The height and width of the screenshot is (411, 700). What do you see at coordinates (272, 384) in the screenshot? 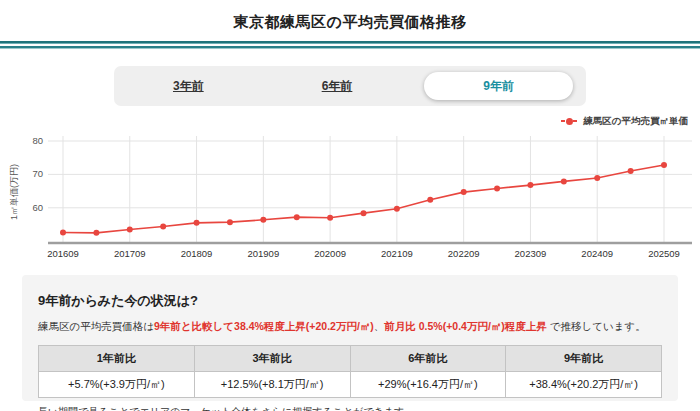
I see `table-value-cell: +12.5%(+8.1万円/㎡)` at bounding box center [272, 384].